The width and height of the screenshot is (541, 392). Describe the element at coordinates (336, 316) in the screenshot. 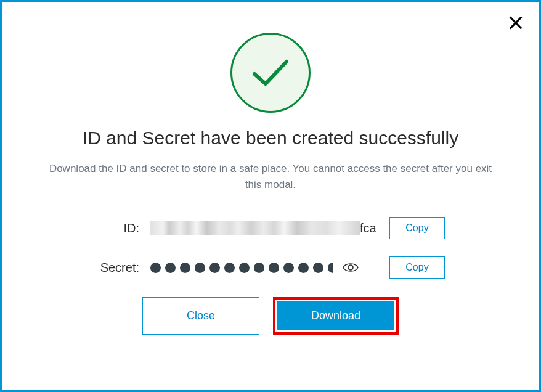

I see `download-button: Download` at that location.